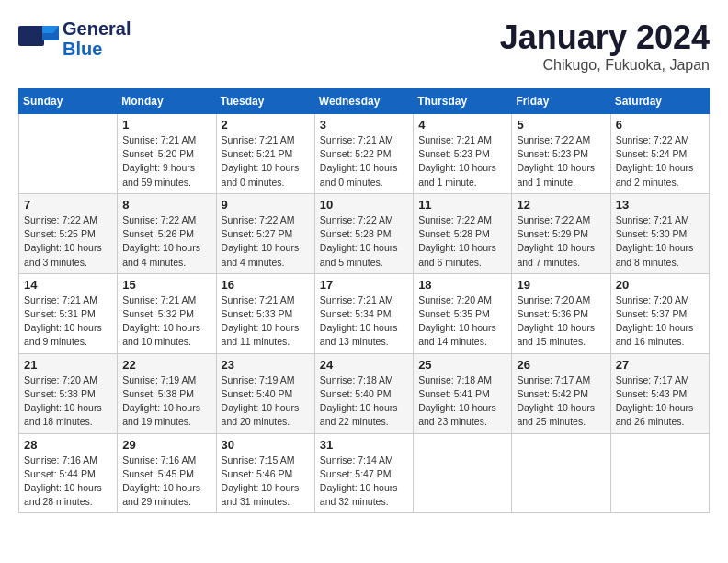 The height and width of the screenshot is (563, 728). I want to click on calendar-cell: 15Sunrise: 7:21 AMSunset: 5:32 PMDayligh…, so click(167, 313).